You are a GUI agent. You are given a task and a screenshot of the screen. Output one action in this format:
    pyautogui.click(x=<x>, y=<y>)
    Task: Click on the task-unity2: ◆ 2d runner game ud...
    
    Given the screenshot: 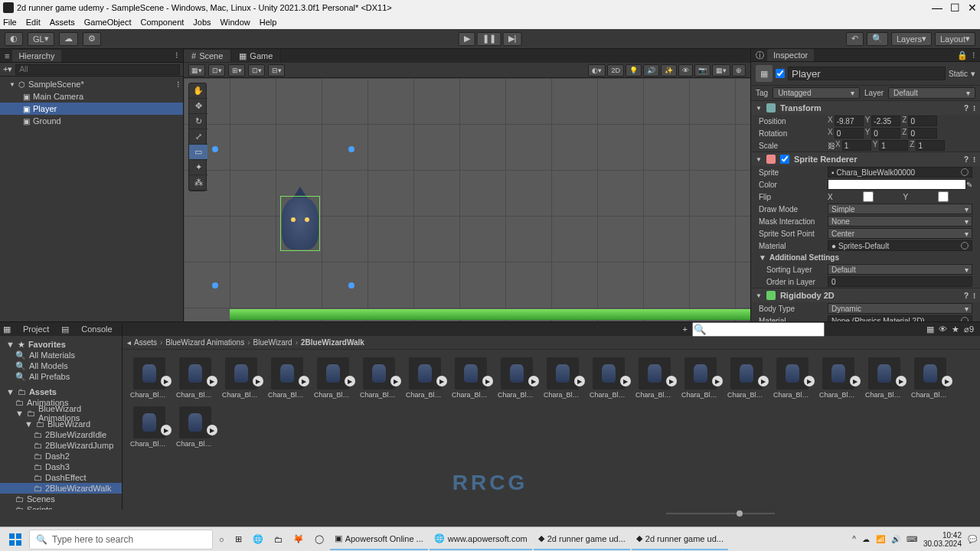 What is the action you would take?
    pyautogui.click(x=680, y=540)
    